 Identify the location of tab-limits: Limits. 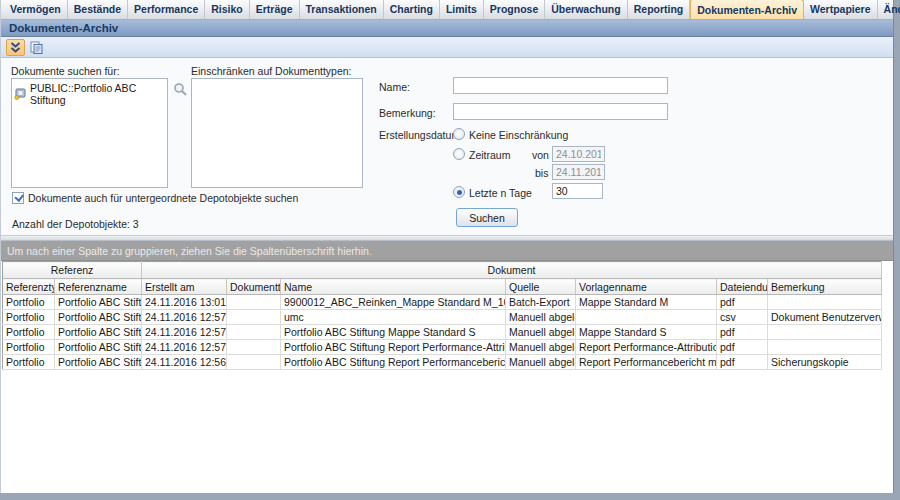
(462, 10).